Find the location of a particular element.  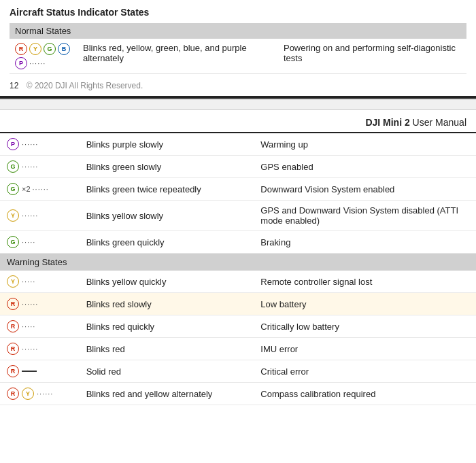

status-cell: GPS enabled is located at coordinates (364, 167).